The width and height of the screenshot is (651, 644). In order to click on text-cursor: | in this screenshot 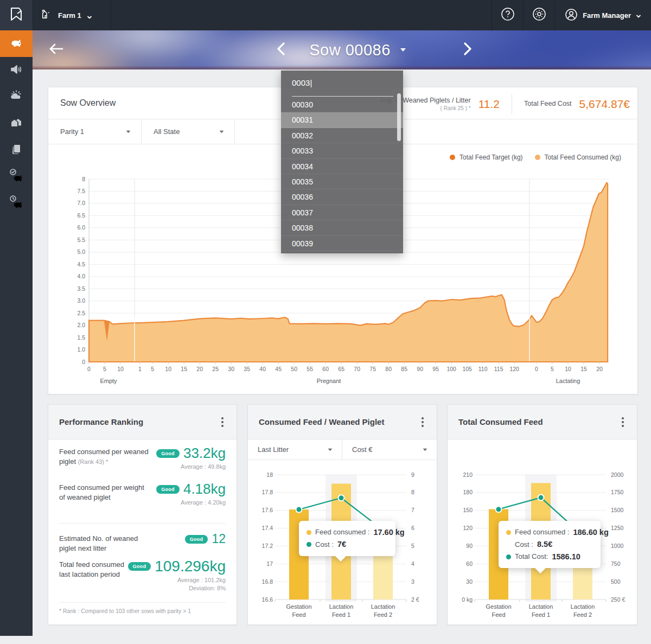, I will do `click(311, 82)`.